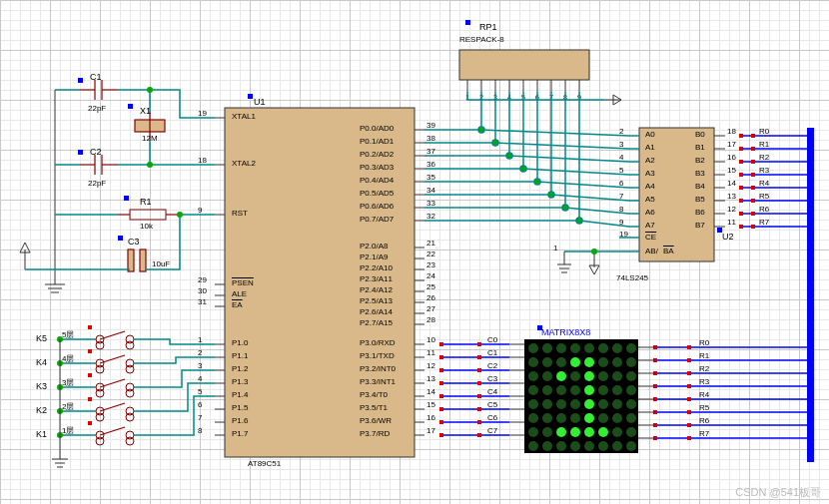 The image size is (829, 504). I want to click on u2-ref: U2, so click(728, 237).